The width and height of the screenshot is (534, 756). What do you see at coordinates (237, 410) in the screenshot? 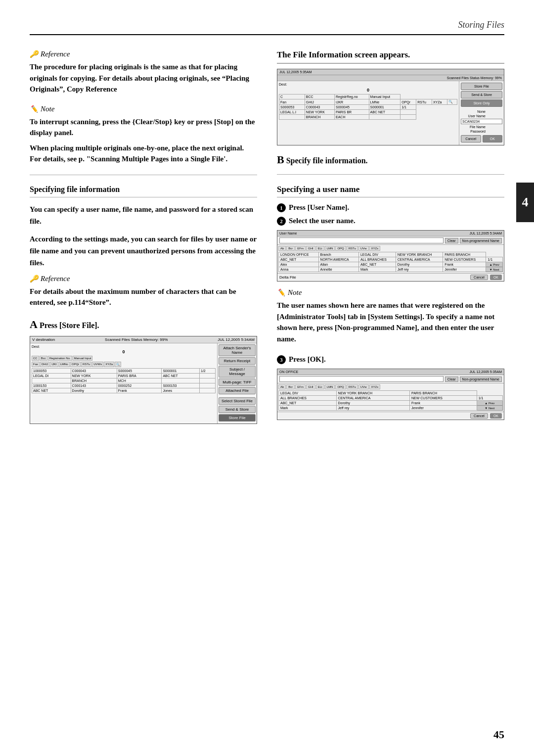
I see `send-store-btn: Send & Store` at bounding box center [237, 410].